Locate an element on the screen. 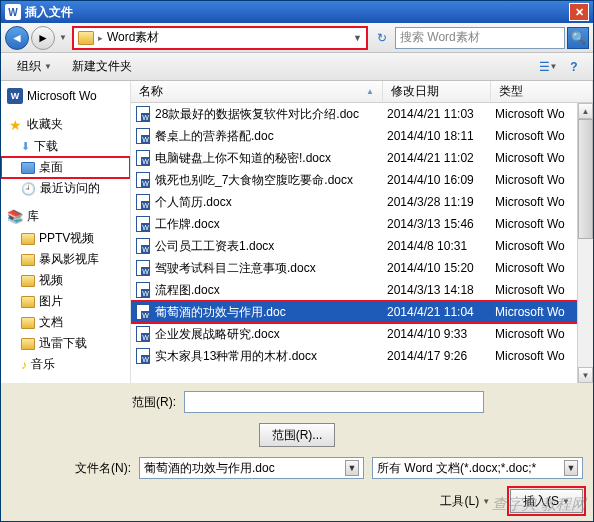 The height and width of the screenshot is (522, 594). sidebar-favorites-label: 收藏夹 is located at coordinates (45, 124).